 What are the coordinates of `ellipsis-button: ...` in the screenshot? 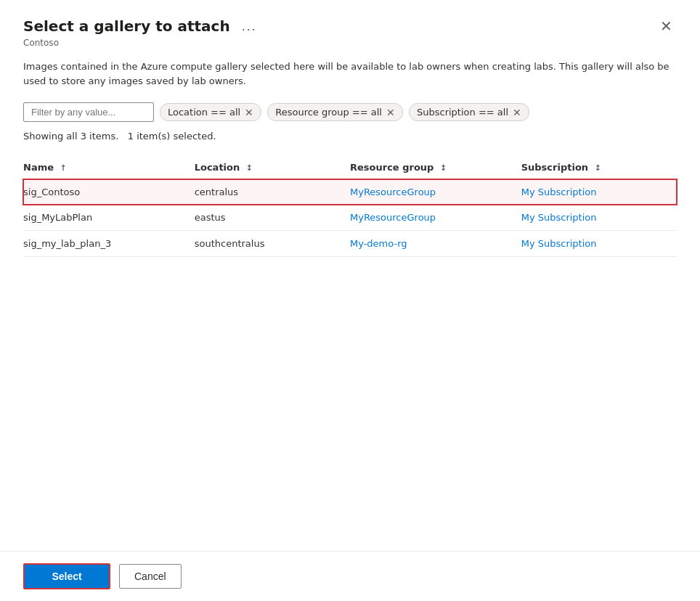 It's located at (250, 26).